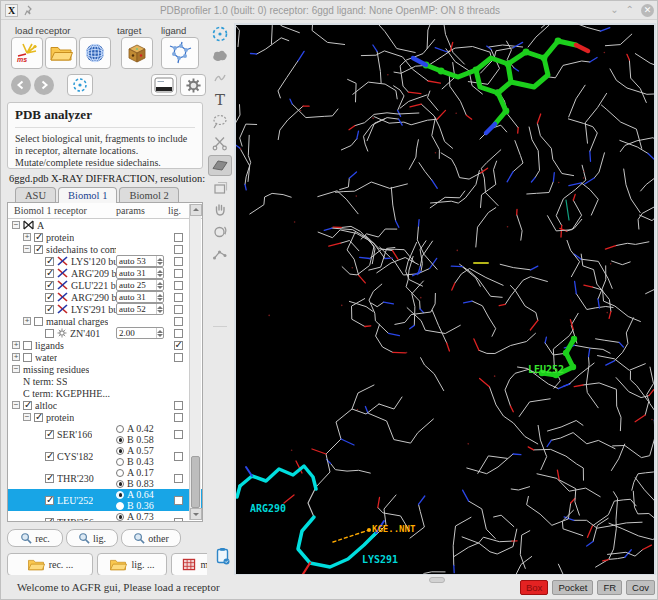 The width and height of the screenshot is (658, 600). I want to click on focus-ligand-button: lig., so click(92, 538).